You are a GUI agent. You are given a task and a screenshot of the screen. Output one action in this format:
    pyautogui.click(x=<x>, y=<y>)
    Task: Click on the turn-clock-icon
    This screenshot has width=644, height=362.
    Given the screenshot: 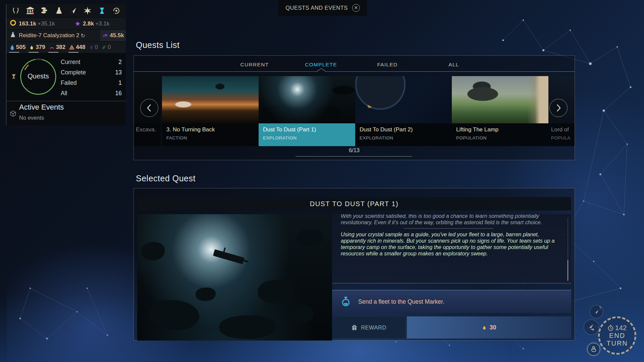 What is the action you would take?
    pyautogui.click(x=610, y=328)
    